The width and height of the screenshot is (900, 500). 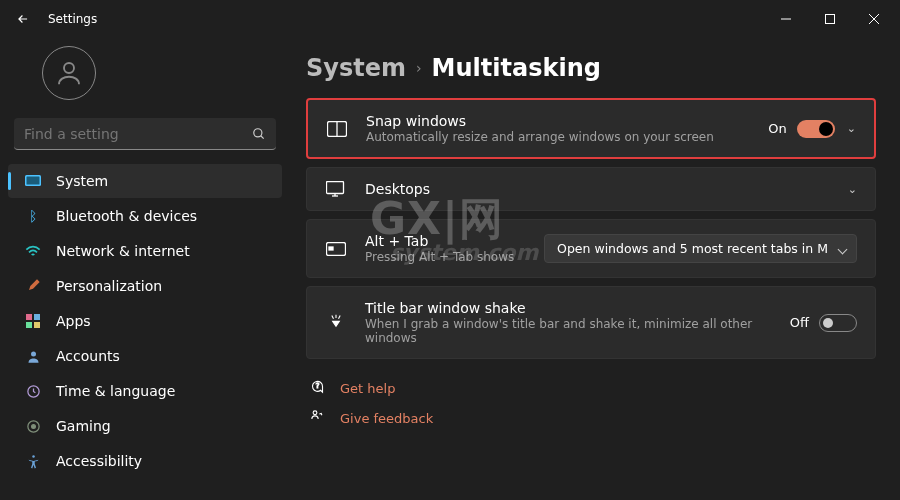 I want to click on alt-tab-card: Alt + Tab Pressing Alt + Tab shows Open …, so click(x=591, y=248).